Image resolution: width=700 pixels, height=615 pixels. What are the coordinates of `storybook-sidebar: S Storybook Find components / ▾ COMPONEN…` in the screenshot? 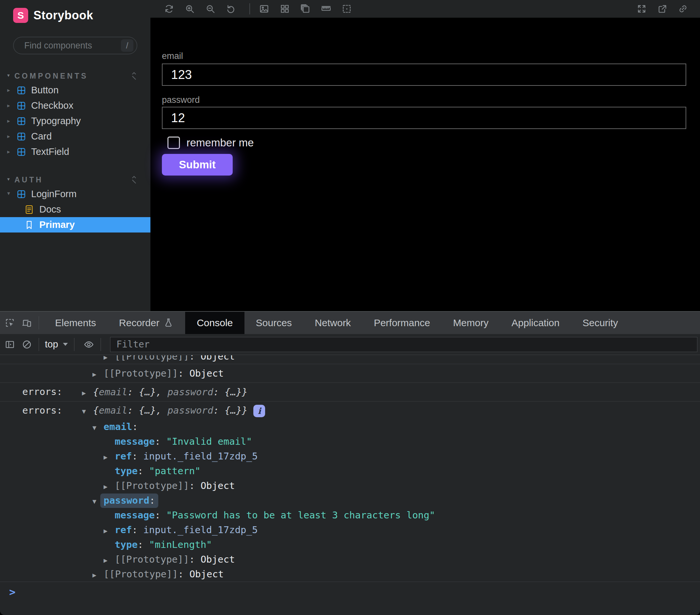 It's located at (75, 155).